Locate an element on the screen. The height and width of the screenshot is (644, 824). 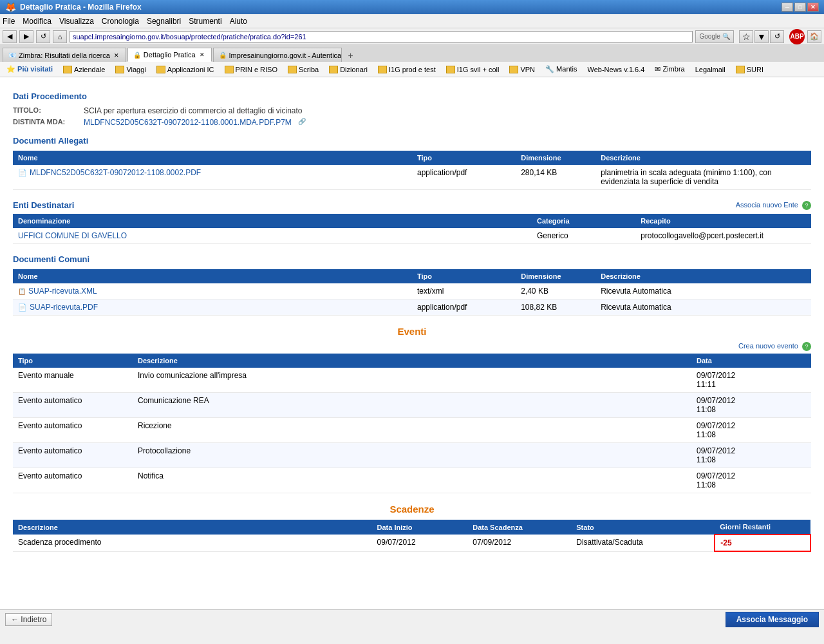
reload-button: ↺ is located at coordinates (43, 37).